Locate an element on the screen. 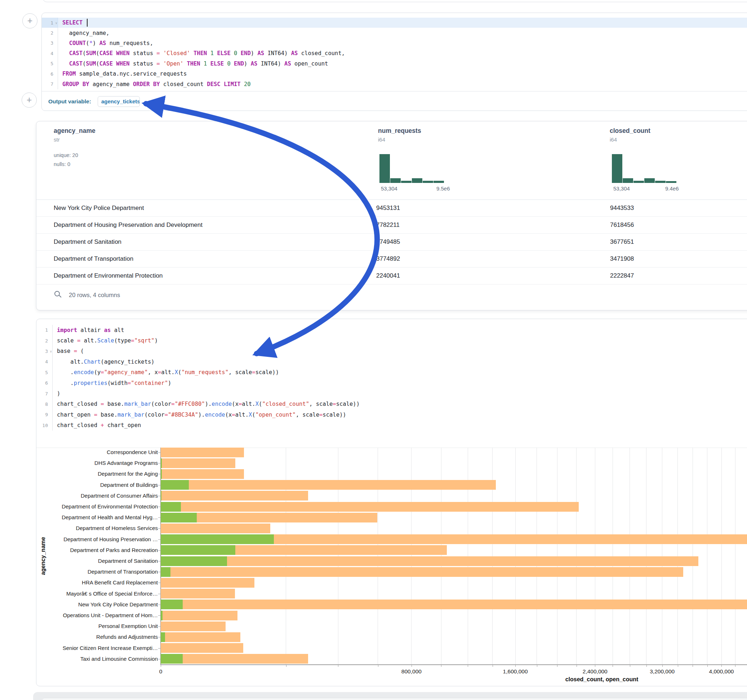 This screenshot has height=700, width=747. histogram-max-label: 9.5e6 is located at coordinates (443, 189).